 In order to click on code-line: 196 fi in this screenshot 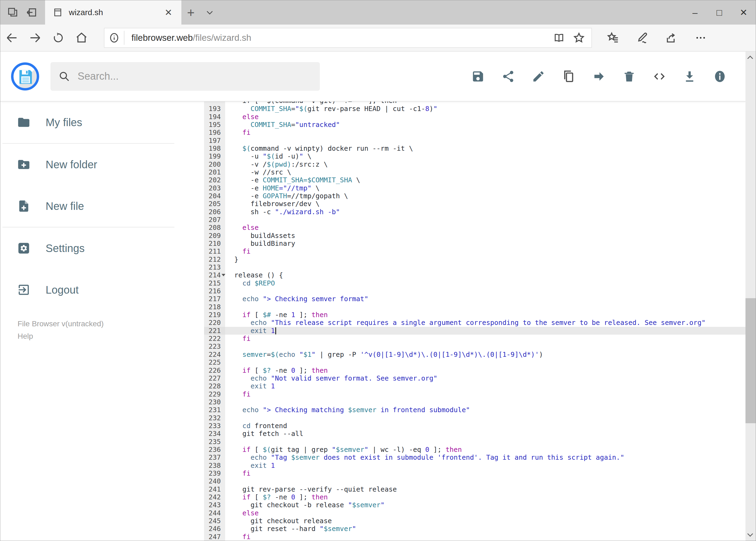, I will do `click(475, 133)`.